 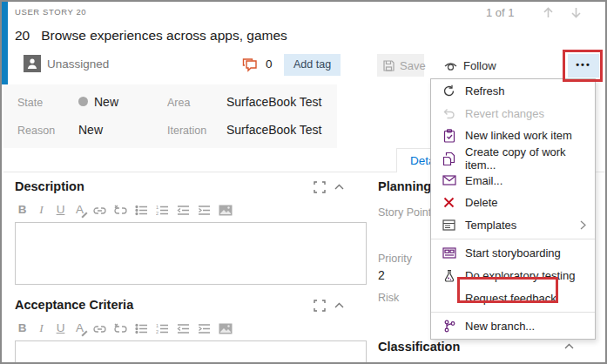 What do you see at coordinates (84, 101) in the screenshot?
I see `state-dot-icon` at bounding box center [84, 101].